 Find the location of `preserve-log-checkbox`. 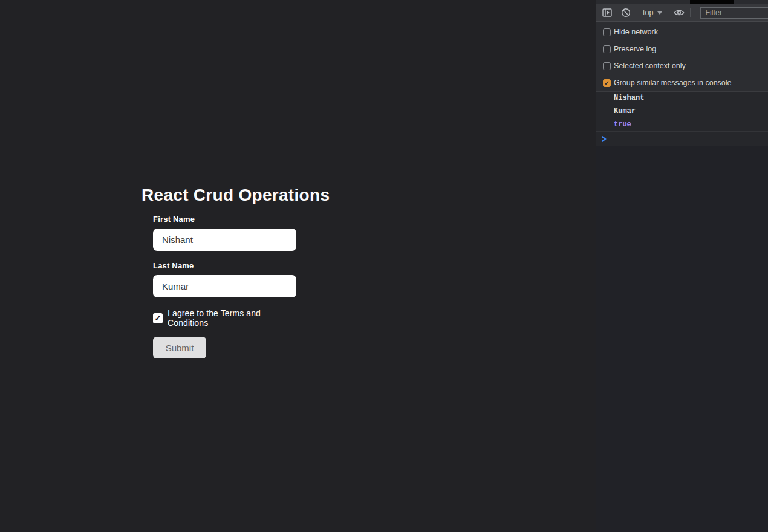

preserve-log-checkbox is located at coordinates (607, 50).